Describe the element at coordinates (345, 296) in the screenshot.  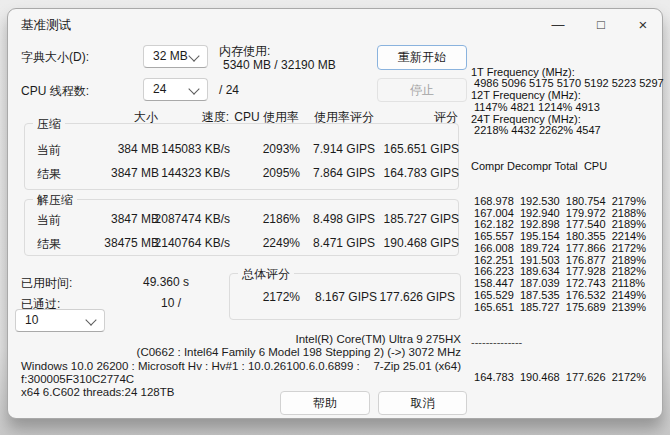
I see `total-rating-group: 总体评分 2172% 8.167 GIPS 177.626 GIPS` at that location.